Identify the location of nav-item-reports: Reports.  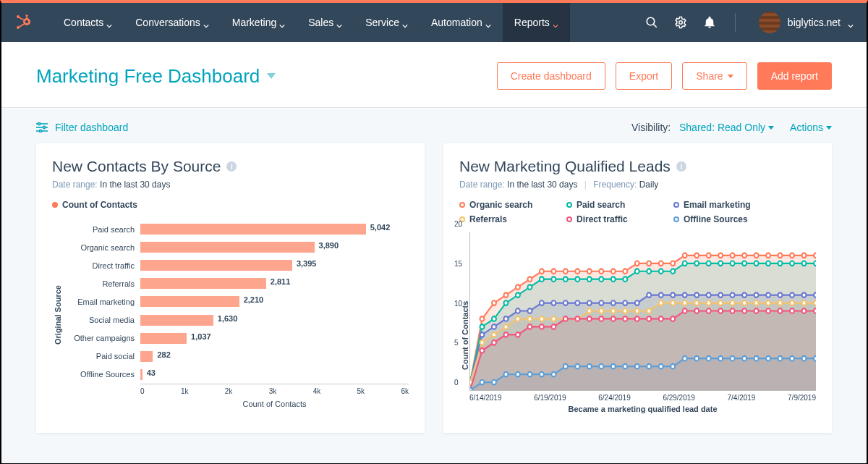
(537, 22).